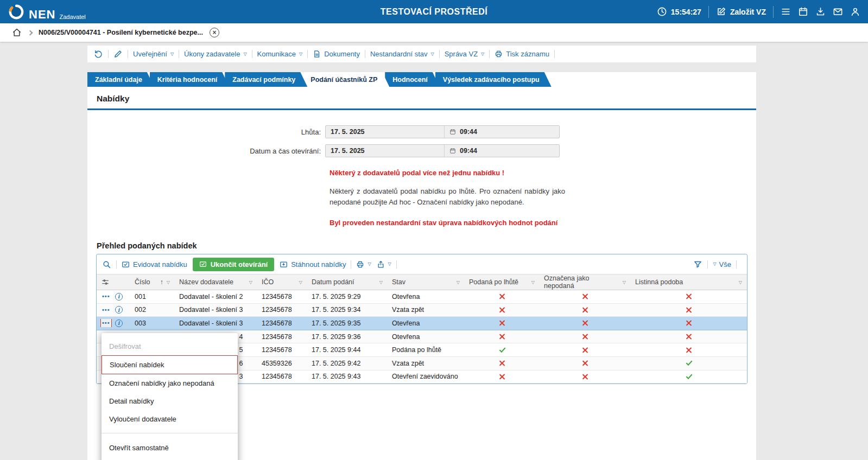 This screenshot has height=460, width=868. What do you see at coordinates (162, 282) in the screenshot?
I see `sort-asc-icon: ↑` at bounding box center [162, 282].